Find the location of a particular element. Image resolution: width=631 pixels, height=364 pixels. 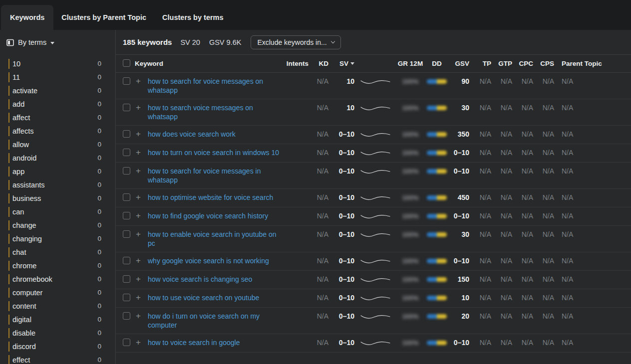

keyword-link: how does voice search work is located at coordinates (192, 134).